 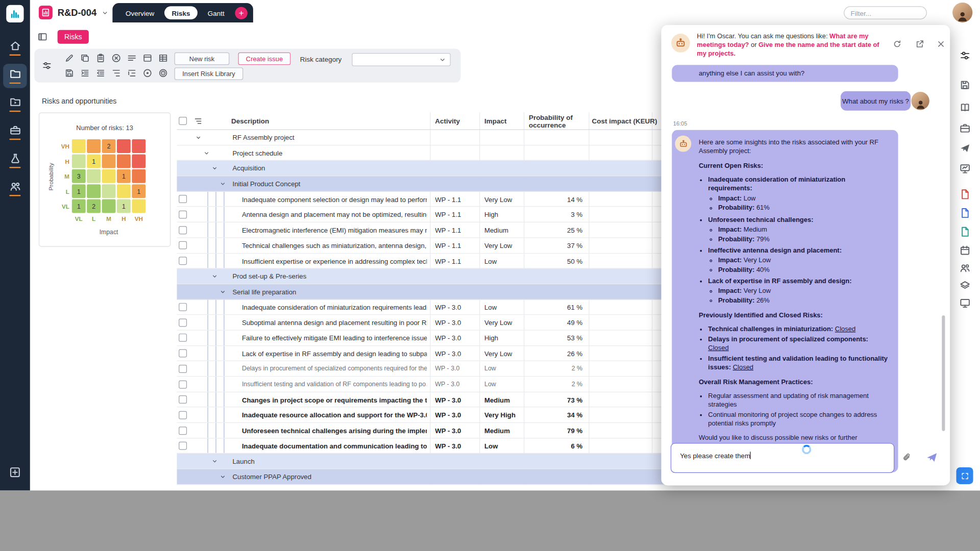 What do you see at coordinates (940, 44) in the screenshot?
I see `close-chat-button` at bounding box center [940, 44].